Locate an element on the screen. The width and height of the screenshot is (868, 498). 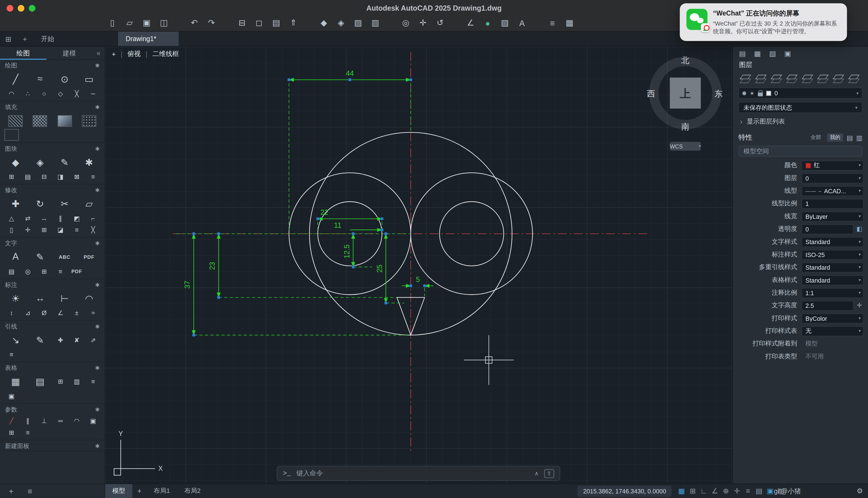
property-value-field: —— – Standard ▾ is located at coordinates (832, 280).